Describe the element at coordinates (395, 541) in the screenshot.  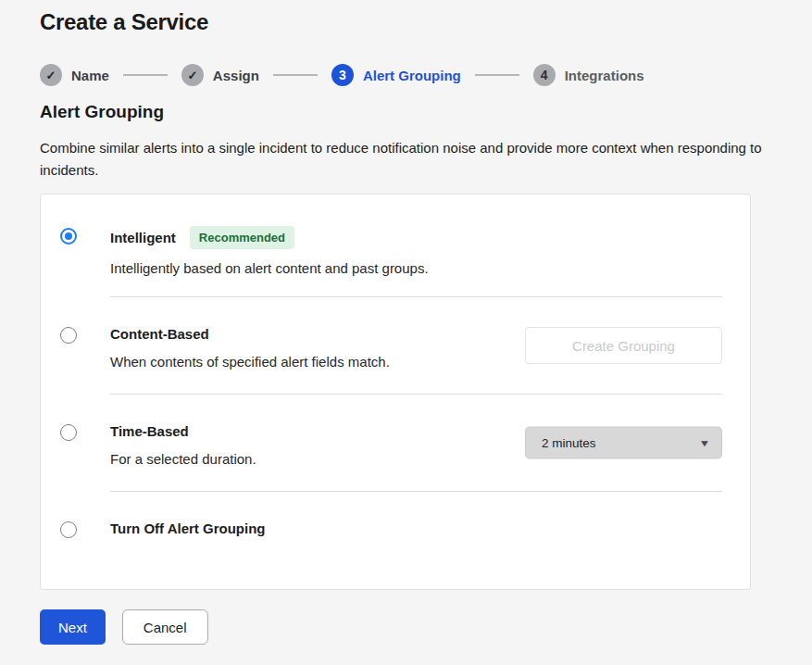
I see `option-row-turn-off: Turn Off Alert Grouping` at that location.